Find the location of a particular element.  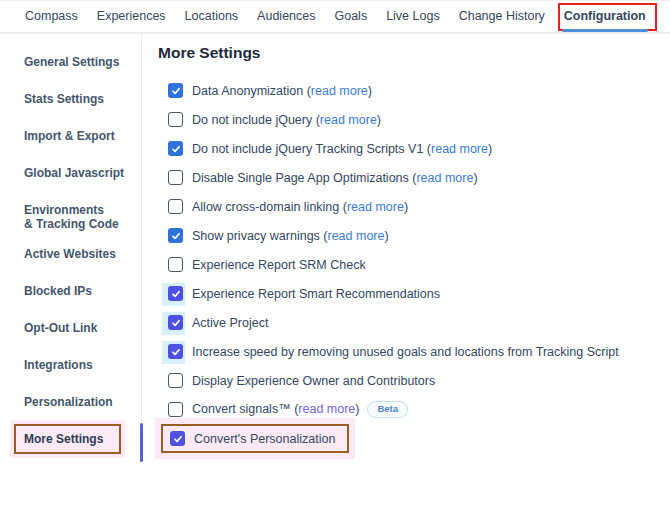

sidebar-item-label: Stats Settings is located at coordinates (64, 99).